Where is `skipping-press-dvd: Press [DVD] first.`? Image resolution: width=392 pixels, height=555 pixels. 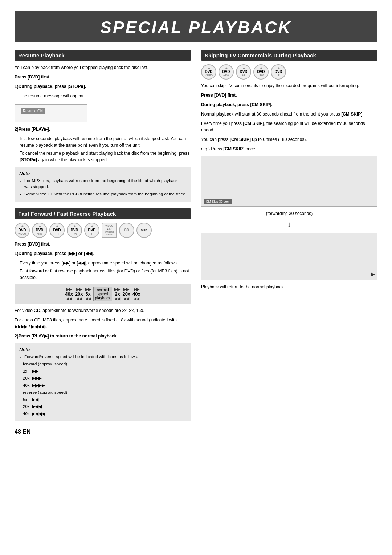 skipping-press-dvd: Press [DVD] first. is located at coordinates (289, 95).